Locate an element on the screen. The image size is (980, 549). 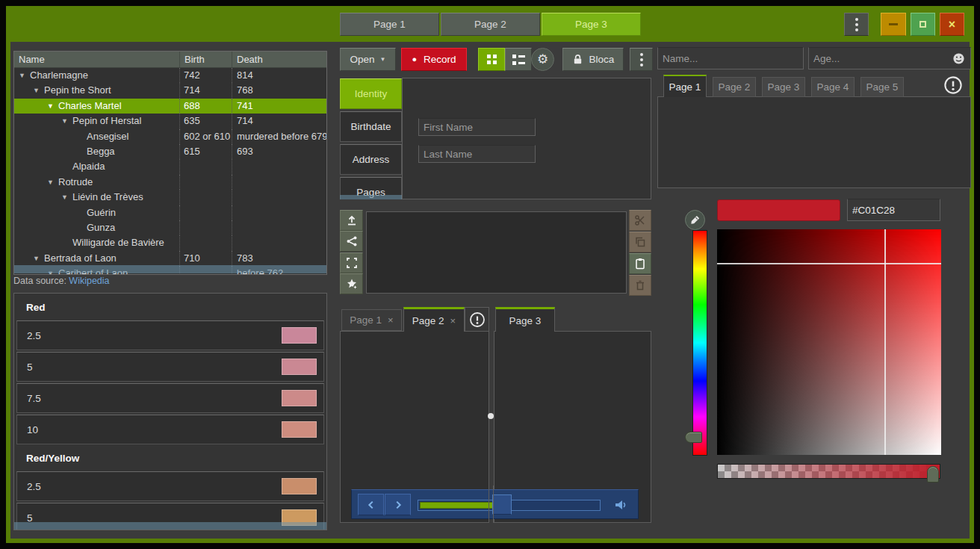
previous-button is located at coordinates (370, 505).